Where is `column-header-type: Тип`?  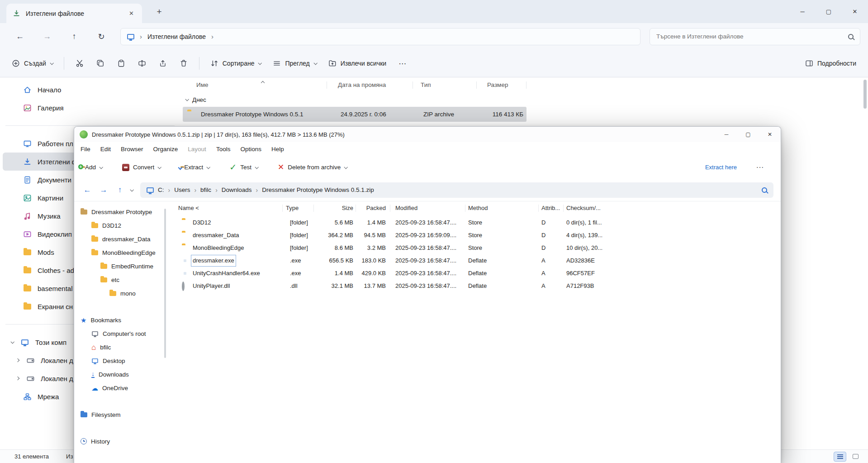 column-header-type: Тип is located at coordinates (426, 85).